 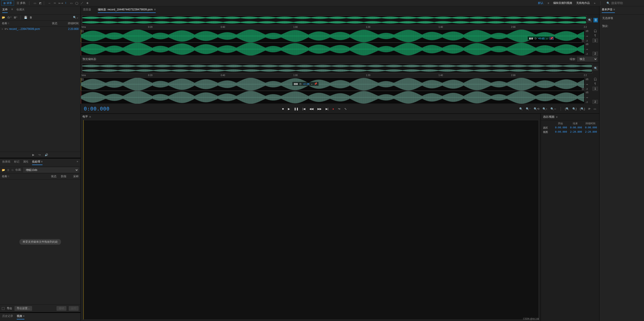 I want to click on time-selection-tool-icon: Ｉ, so click(x=66, y=3).